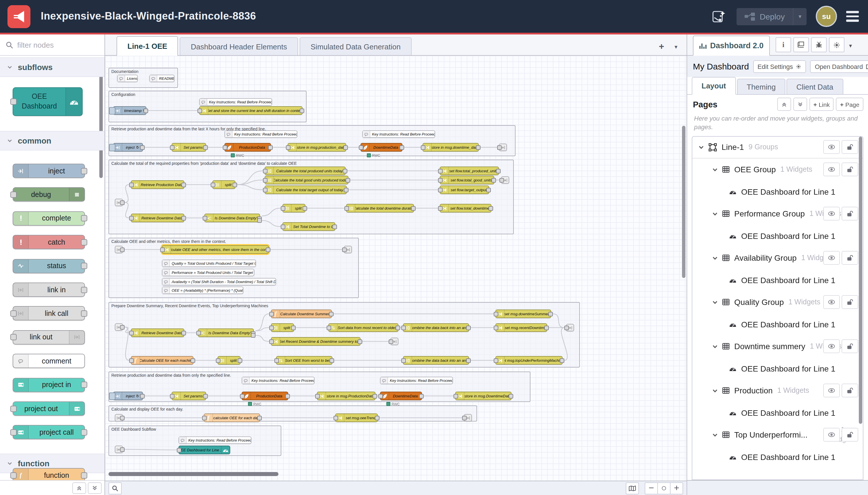 The height and width of the screenshot is (495, 868). Describe the element at coordinates (380, 208) in the screenshot. I see `flow-node-join: Calculate the total downtime duration` at that location.